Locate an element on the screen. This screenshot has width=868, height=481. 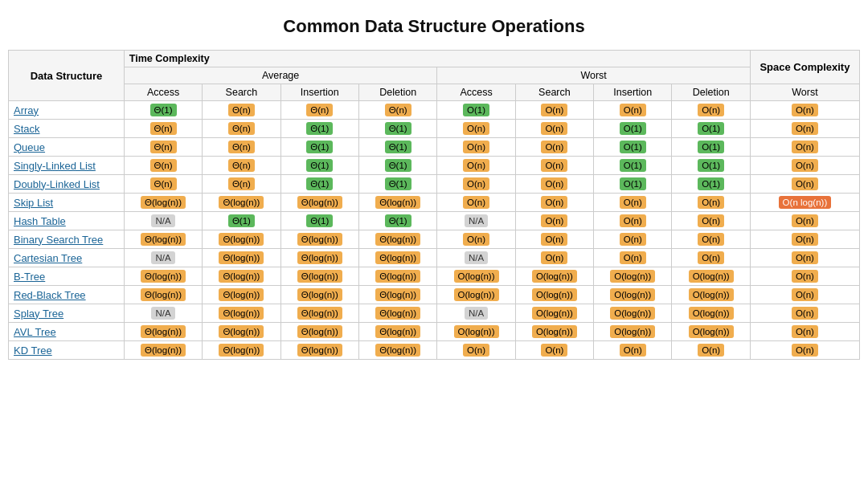
col-header-worst-insertion: Insertion is located at coordinates (633, 93).